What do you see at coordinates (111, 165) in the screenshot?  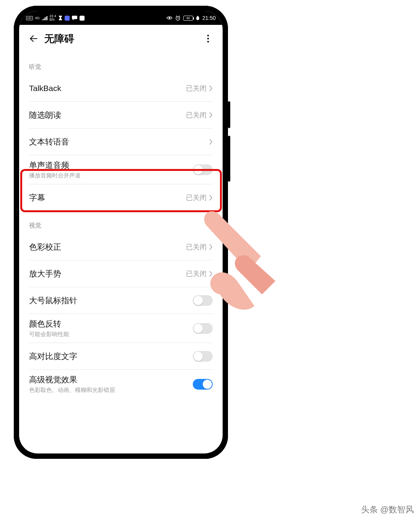 I see `row-label: 单声道音频` at bounding box center [111, 165].